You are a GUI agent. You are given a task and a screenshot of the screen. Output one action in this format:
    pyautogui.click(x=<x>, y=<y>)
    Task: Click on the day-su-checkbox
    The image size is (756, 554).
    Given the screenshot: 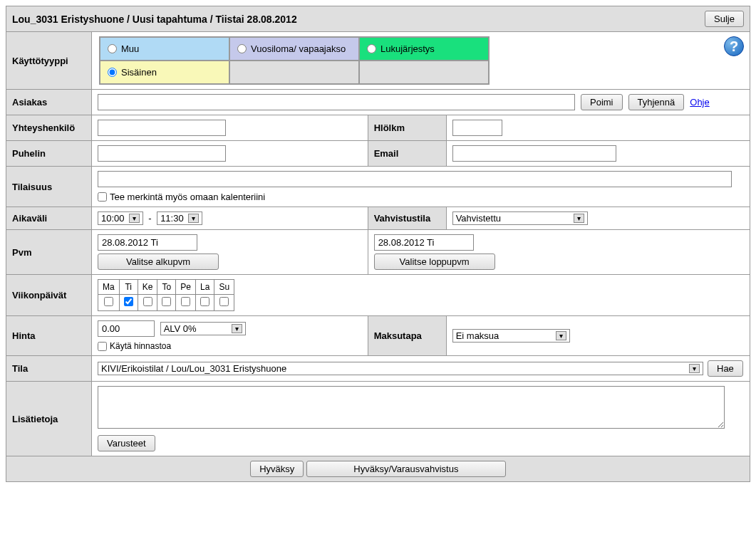 What is the action you would take?
    pyautogui.click(x=224, y=302)
    